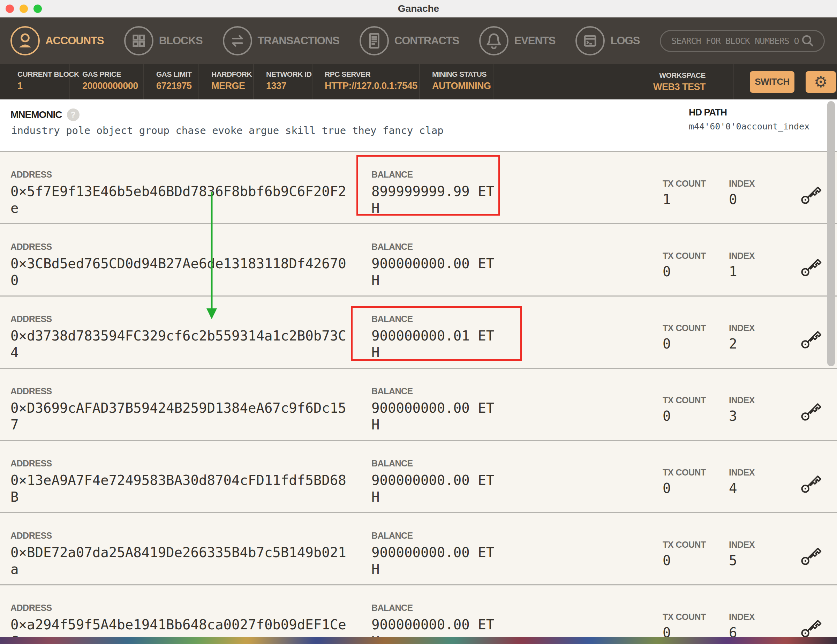 The height and width of the screenshot is (644, 837). What do you see at coordinates (821, 82) in the screenshot?
I see `settings-button: ⚙` at bounding box center [821, 82].